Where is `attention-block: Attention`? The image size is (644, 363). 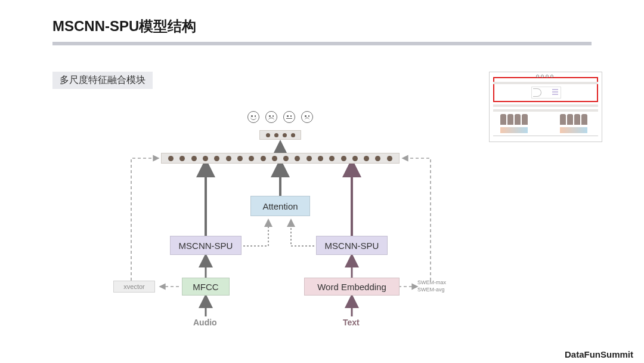 attention-block: Attention is located at coordinates (280, 206).